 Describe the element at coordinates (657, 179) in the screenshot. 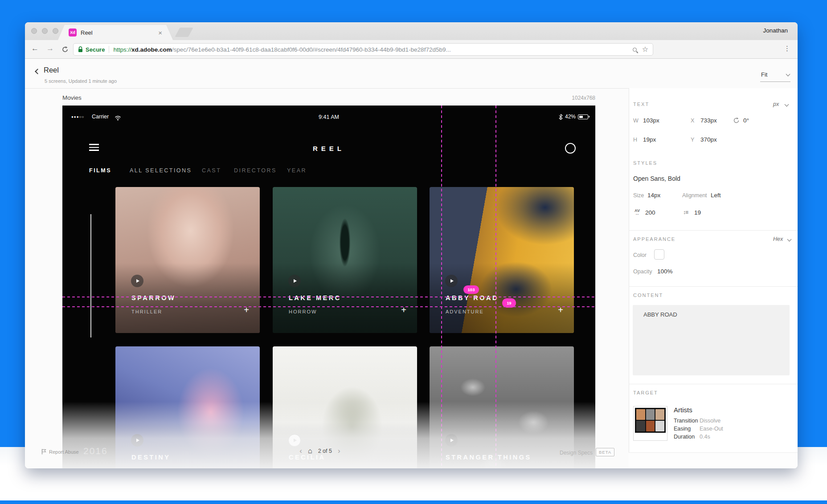

I see `font-name-value: Open Sans, Bold` at that location.